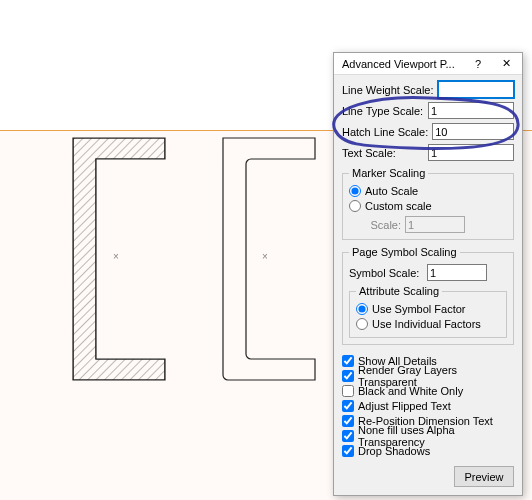 The height and width of the screenshot is (500, 532). I want to click on symbol-scale-input, so click(457, 272).